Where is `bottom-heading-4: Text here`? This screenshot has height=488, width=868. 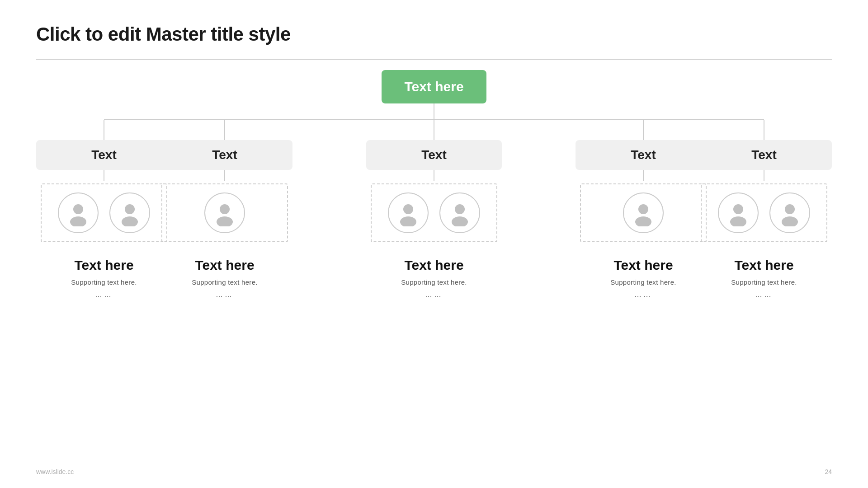 bottom-heading-4: Text here is located at coordinates (643, 265).